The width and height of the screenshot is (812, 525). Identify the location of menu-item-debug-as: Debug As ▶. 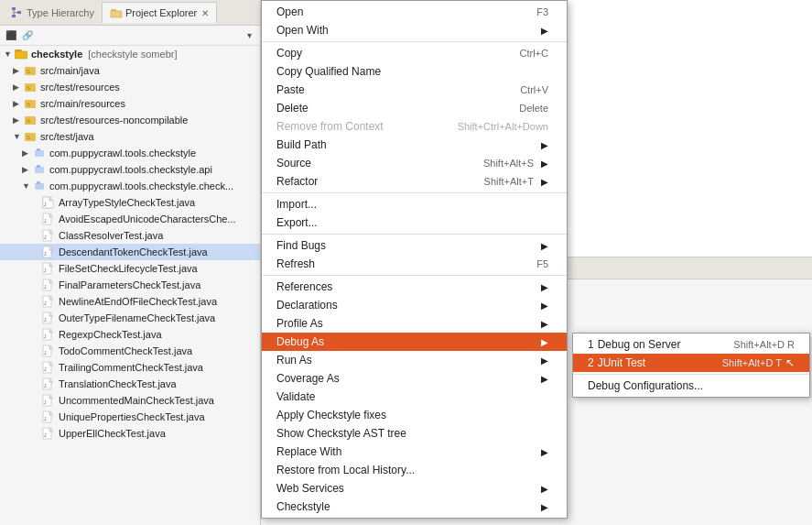
(414, 342).